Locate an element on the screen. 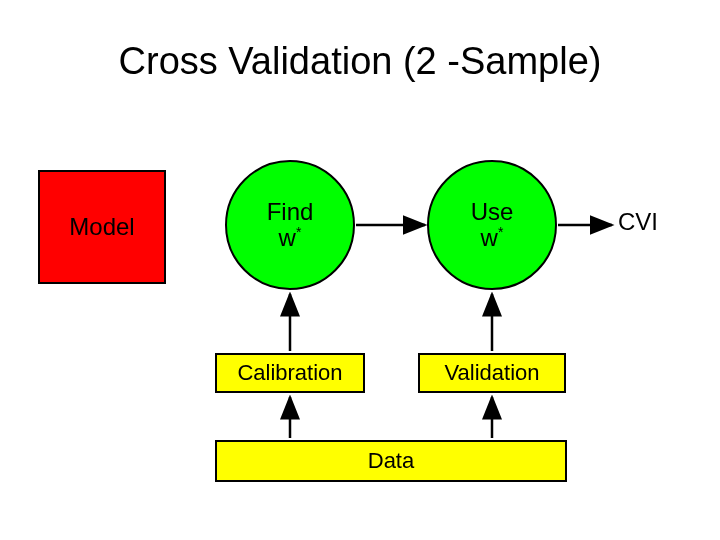 This screenshot has height=540, width=720. model-box: Model is located at coordinates (102, 227).